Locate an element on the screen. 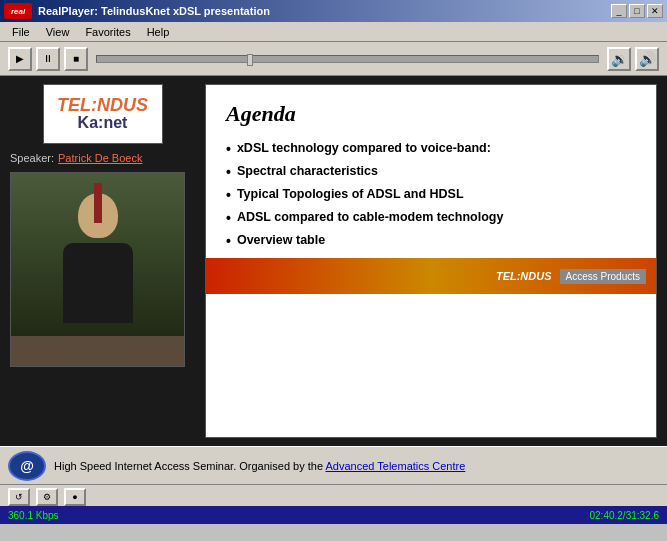  bottom-controls: ↺ ⚙ ● is located at coordinates (334, 497).